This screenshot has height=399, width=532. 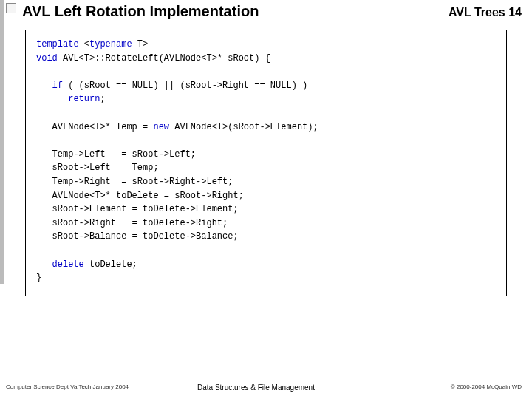 What do you see at coordinates (50, 86) in the screenshot?
I see `kw-if: if` at bounding box center [50, 86].